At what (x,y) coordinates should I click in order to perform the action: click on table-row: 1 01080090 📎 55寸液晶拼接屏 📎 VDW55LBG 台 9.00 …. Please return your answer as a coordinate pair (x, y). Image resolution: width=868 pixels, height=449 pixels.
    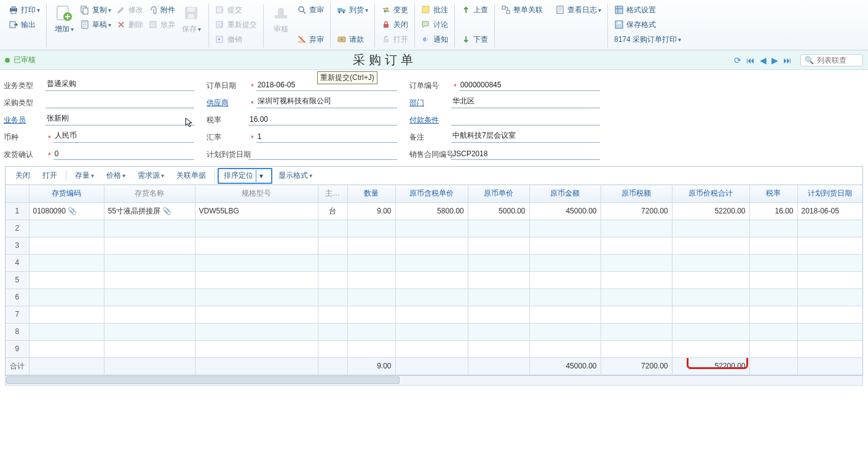
    Looking at the image, I should click on (434, 211).